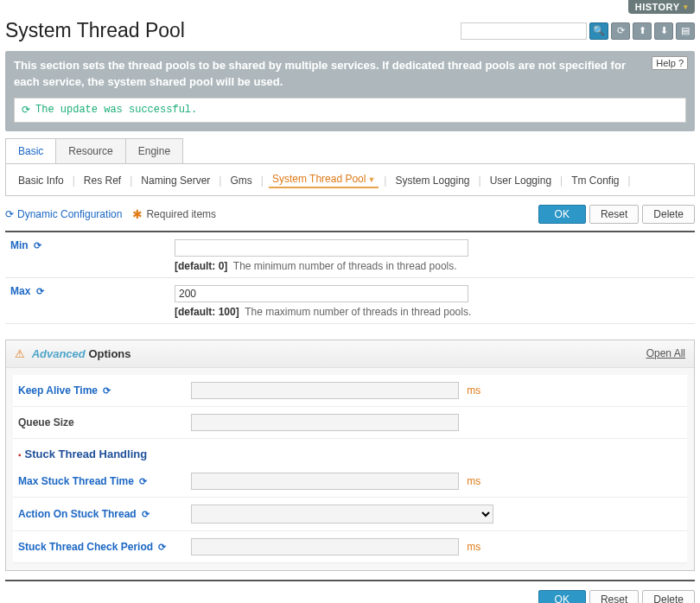  Describe the element at coordinates (432, 181) in the screenshot. I see `subnav-system-logging: System Logging` at that location.